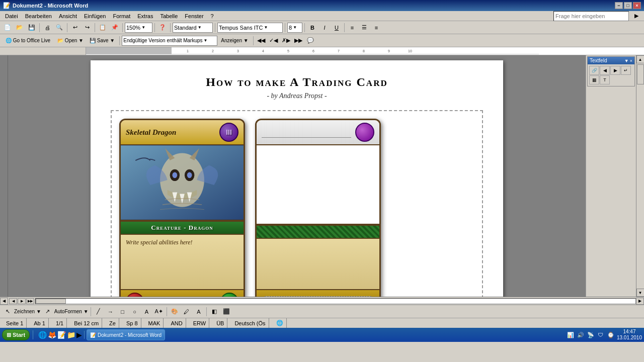  I want to click on draw-oval-button: ○, so click(135, 312).